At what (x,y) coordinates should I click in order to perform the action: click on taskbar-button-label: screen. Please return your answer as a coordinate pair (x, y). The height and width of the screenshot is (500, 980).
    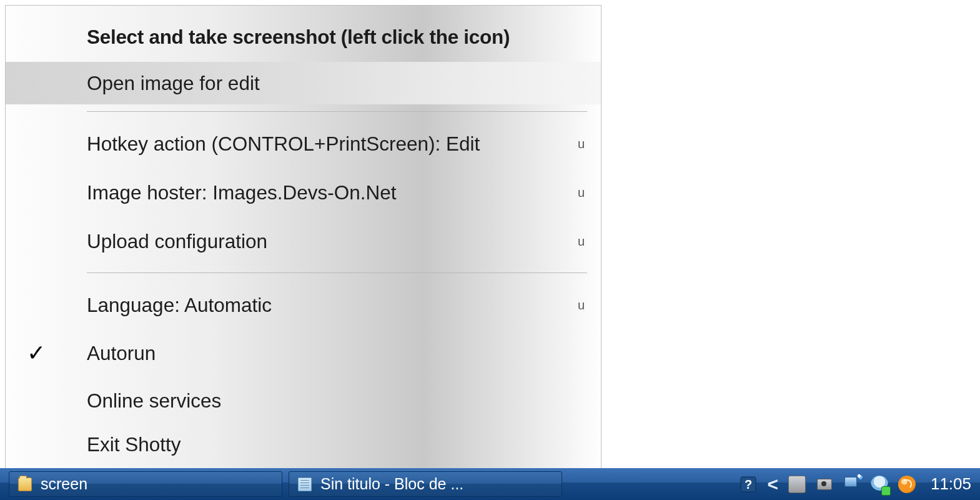
    Looking at the image, I should click on (64, 484).